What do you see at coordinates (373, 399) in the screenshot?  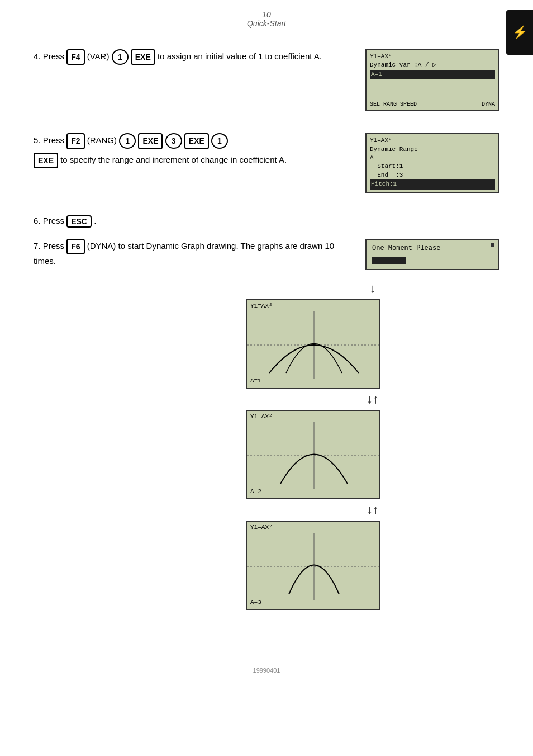 I see `arrow-2: ↓↑` at bounding box center [373, 399].